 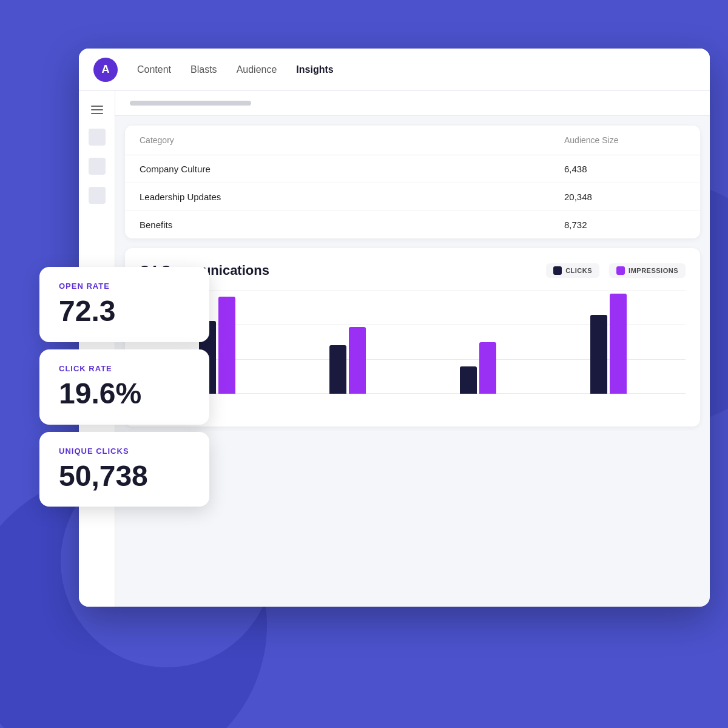 I want to click on table-row: Benefits 8,732, so click(x=413, y=224).